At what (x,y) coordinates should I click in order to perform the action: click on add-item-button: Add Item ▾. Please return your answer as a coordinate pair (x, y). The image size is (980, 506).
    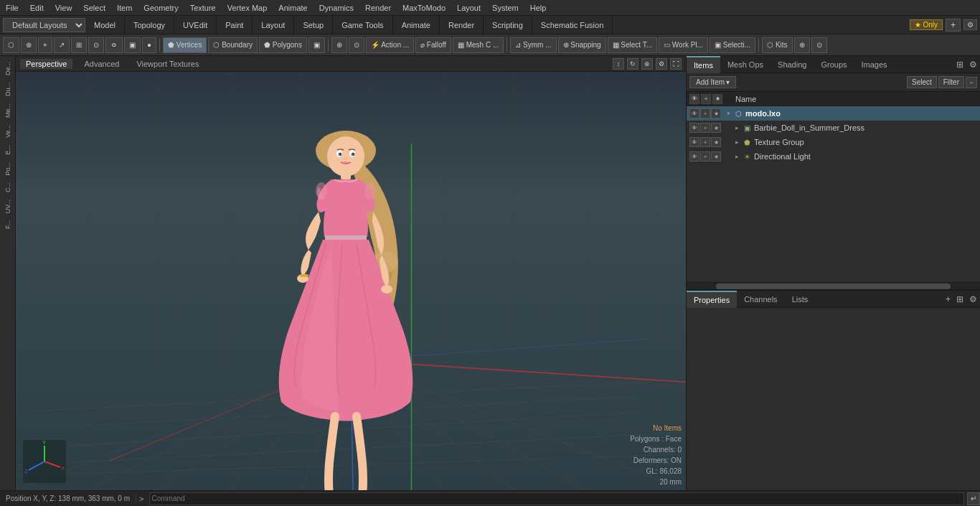
    Looking at the image, I should click on (713, 82).